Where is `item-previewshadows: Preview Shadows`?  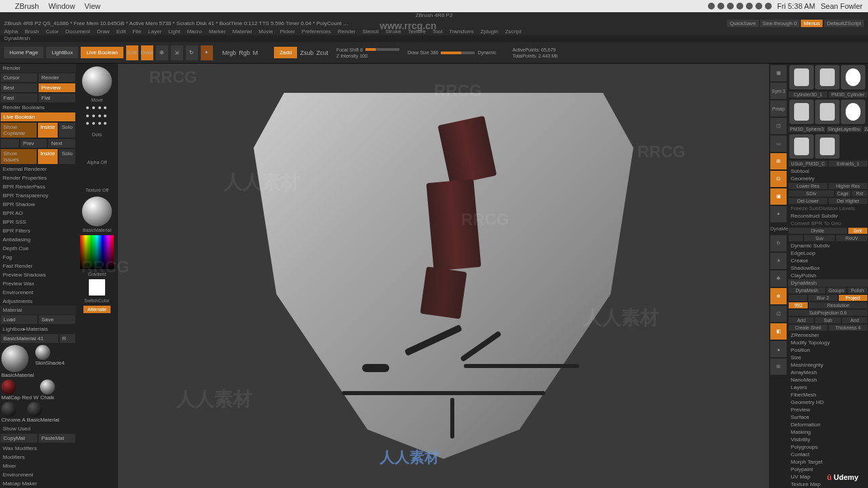 item-previewshadows: Preview Shadows is located at coordinates (38, 275).